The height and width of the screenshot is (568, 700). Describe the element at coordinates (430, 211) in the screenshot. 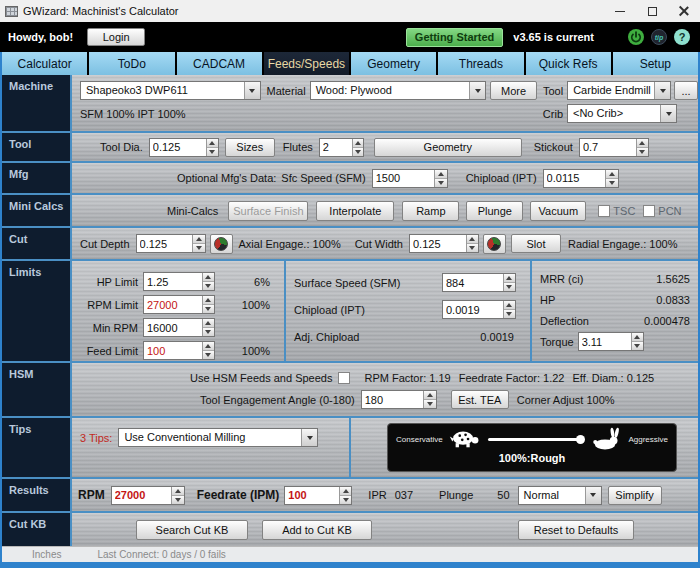

I see `ramp-button: Ramp` at that location.